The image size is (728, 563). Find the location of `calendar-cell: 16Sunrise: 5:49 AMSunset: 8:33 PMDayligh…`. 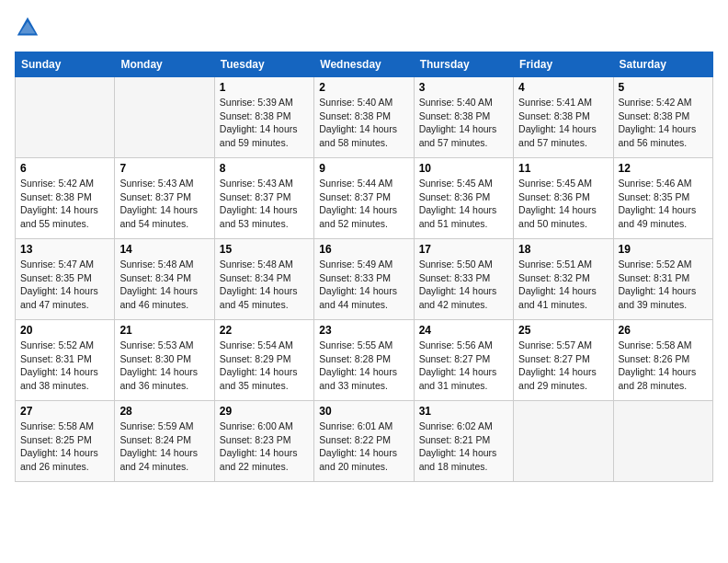

calendar-cell: 16Sunrise: 5:49 AMSunset: 8:33 PMDayligh… is located at coordinates (364, 280).